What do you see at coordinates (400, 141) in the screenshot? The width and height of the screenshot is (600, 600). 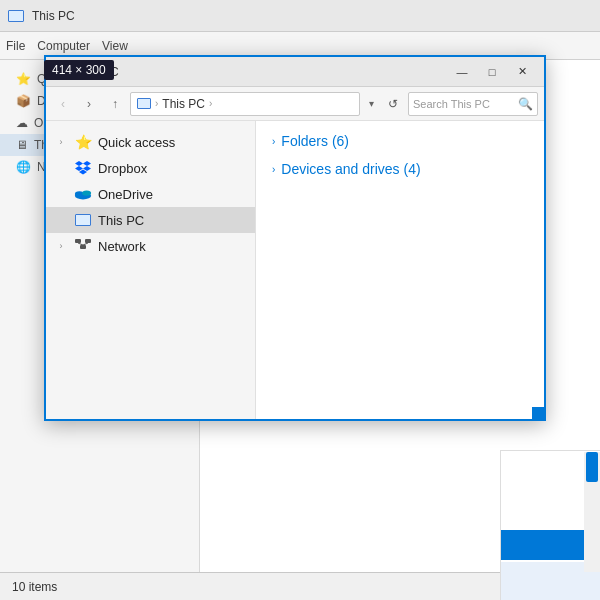 I see `section-folders: › Folders (6)` at bounding box center [400, 141].